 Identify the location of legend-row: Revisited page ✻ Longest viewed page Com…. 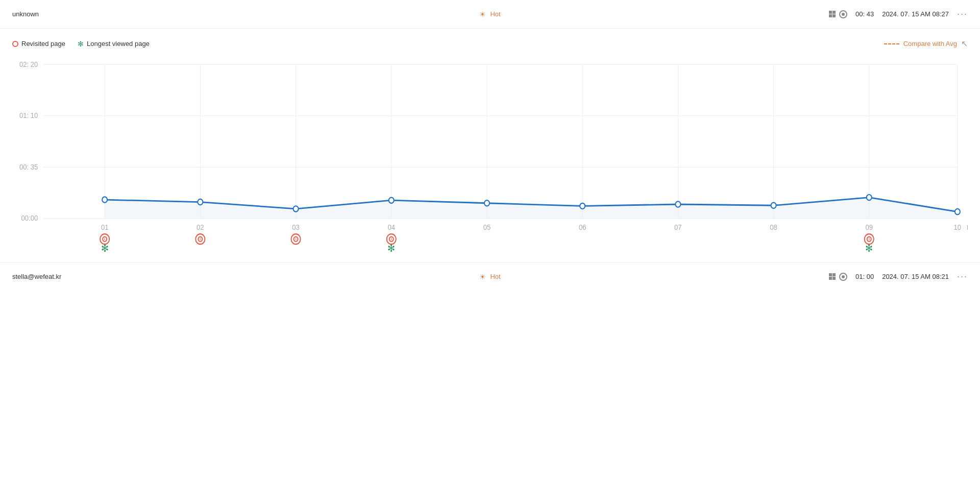
(490, 44).